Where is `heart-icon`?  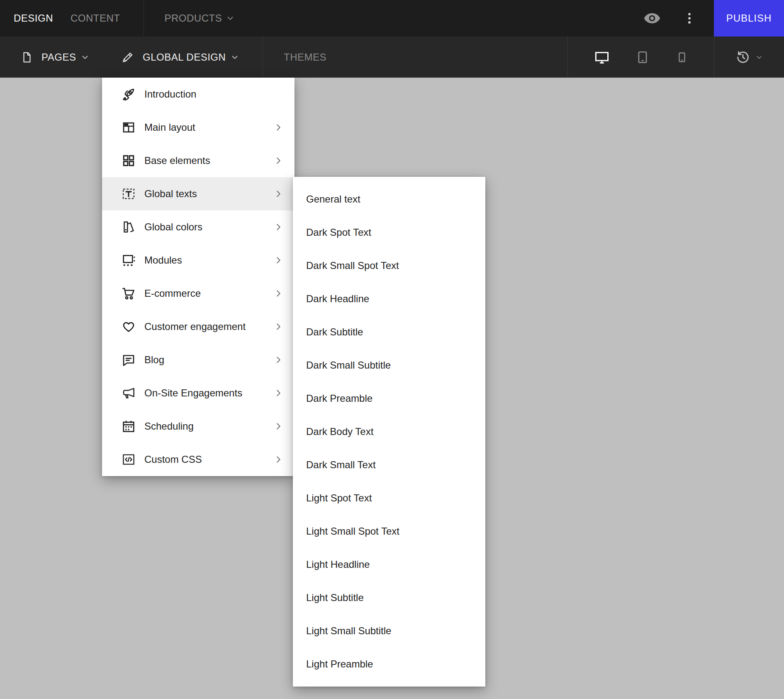 heart-icon is located at coordinates (129, 327).